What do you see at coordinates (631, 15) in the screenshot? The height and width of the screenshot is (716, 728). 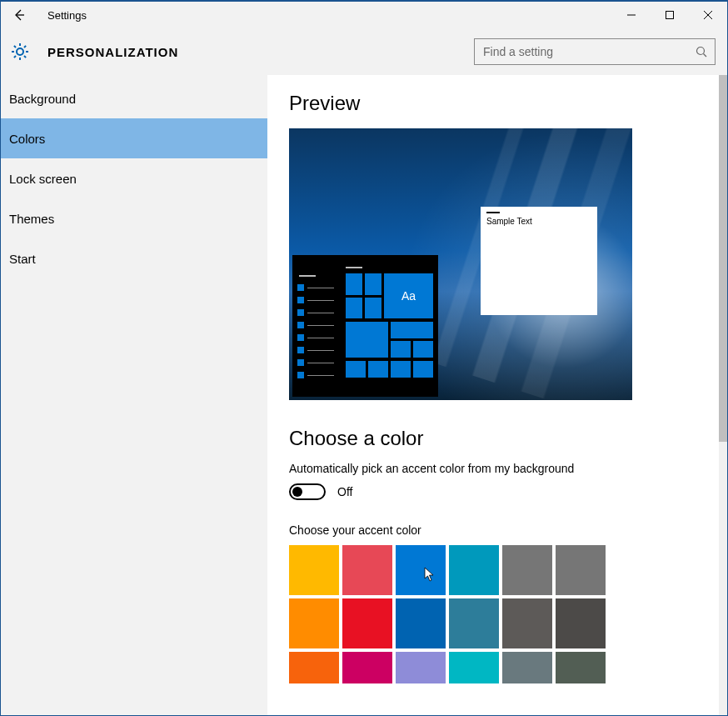 I see `minimize-button` at bounding box center [631, 15].